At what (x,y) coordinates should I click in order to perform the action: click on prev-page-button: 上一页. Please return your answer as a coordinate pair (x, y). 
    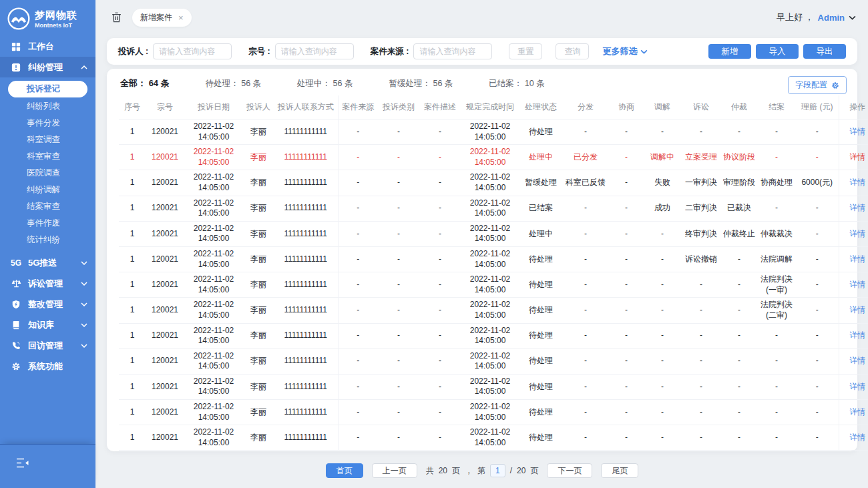
    Looking at the image, I should click on (395, 471).